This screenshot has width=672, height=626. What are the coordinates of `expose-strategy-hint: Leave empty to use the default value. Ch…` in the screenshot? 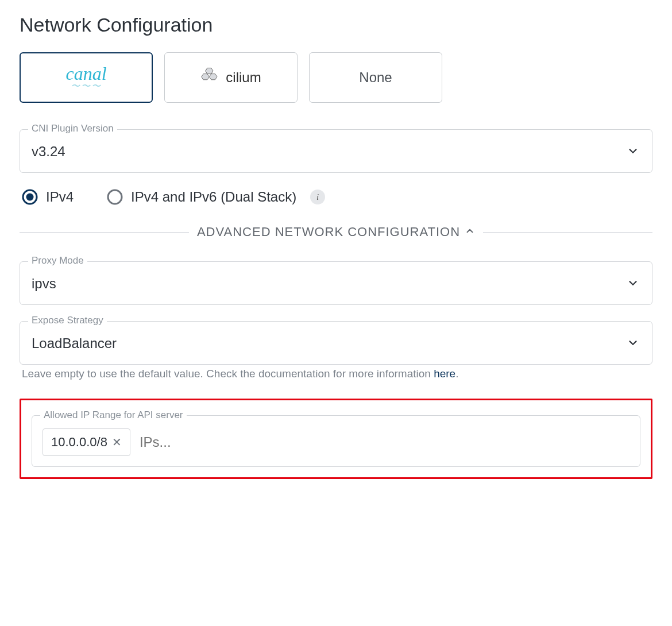 It's located at (337, 374).